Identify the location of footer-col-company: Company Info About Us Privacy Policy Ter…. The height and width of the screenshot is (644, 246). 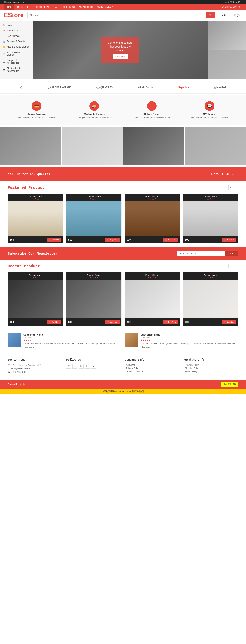
(152, 366).